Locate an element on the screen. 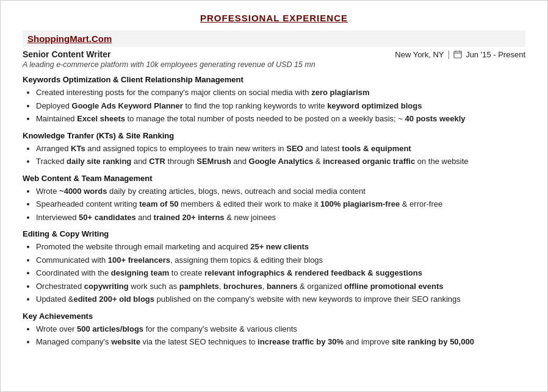 The width and height of the screenshot is (548, 392). bullet-item-2-0: Wrote ~4000 words daily by creating arti… is located at coordinates (281, 191).